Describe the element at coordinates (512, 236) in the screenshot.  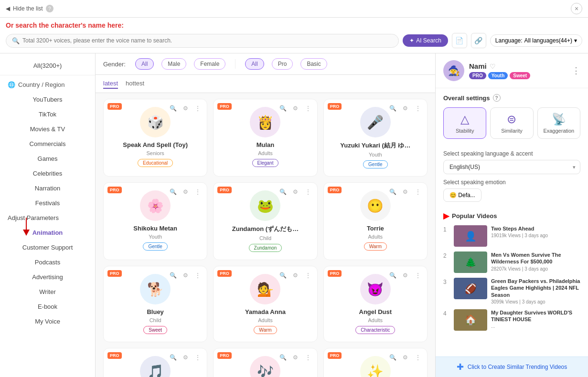
I see `video-item: 1 👤 Two Steps Ahead 19019k Views | 3 day…` at that location.